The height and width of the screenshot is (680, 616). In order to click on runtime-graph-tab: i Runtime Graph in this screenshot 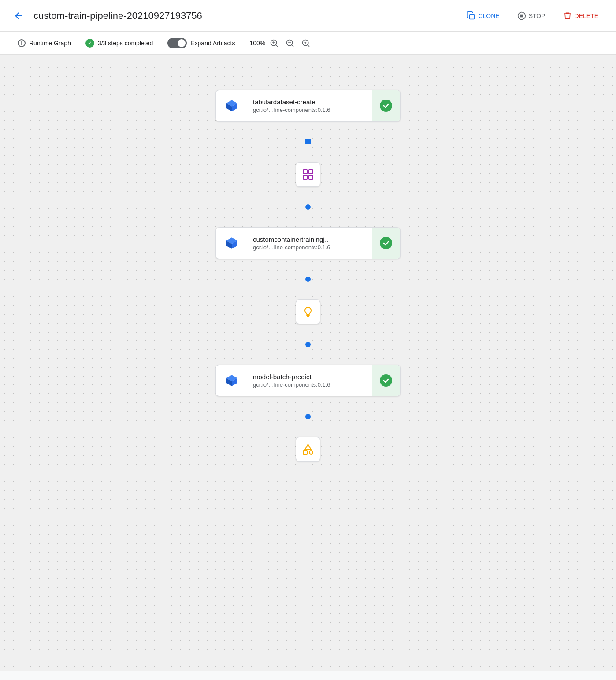, I will do `click(45, 43)`.